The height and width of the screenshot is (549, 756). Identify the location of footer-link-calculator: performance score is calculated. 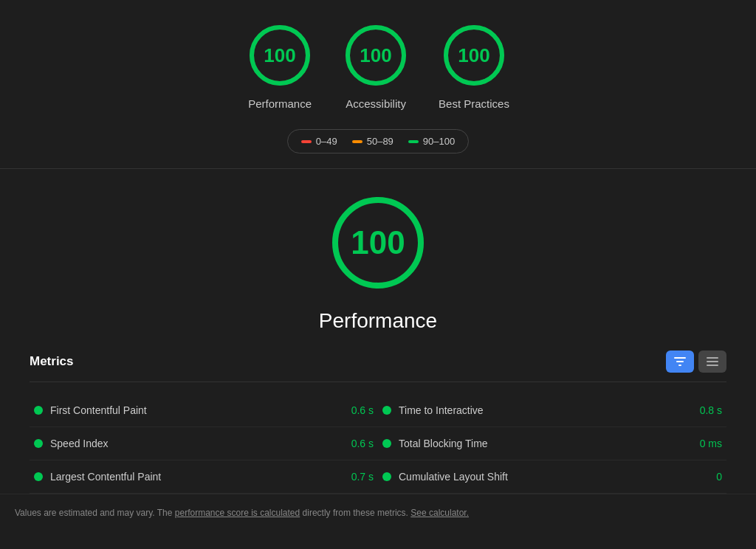
(238, 513).